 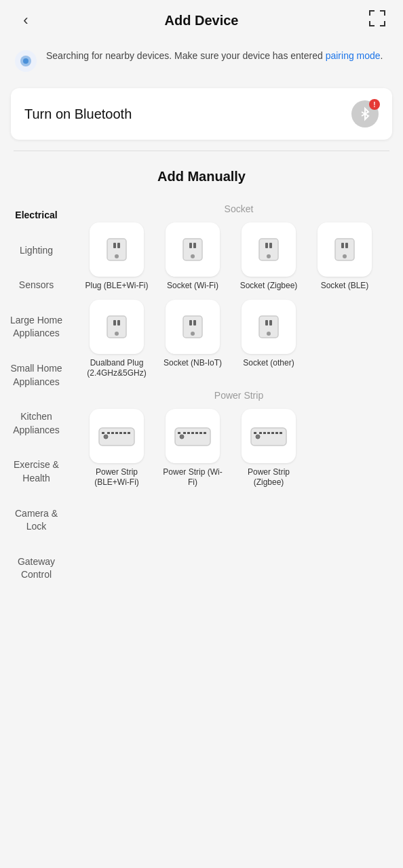 What do you see at coordinates (193, 339) in the screenshot?
I see `device-socket-nbiot: Socket (NB-IoT)` at bounding box center [193, 339].